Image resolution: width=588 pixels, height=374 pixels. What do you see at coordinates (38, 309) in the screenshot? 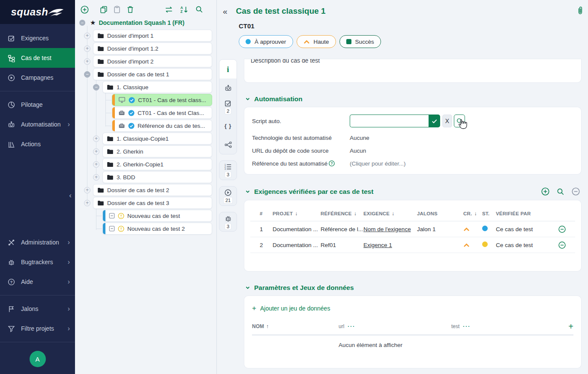
I see `sidebar-item-milestones: Jalons›` at bounding box center [38, 309].